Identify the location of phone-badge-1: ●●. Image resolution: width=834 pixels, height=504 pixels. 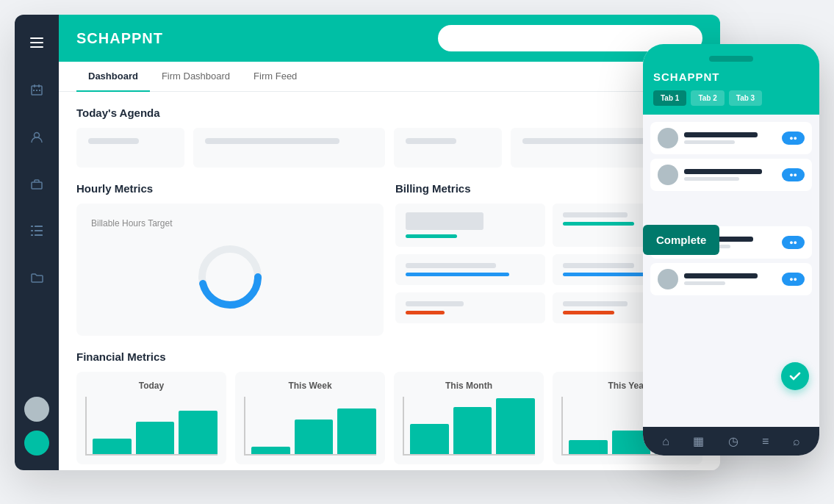
(794, 138).